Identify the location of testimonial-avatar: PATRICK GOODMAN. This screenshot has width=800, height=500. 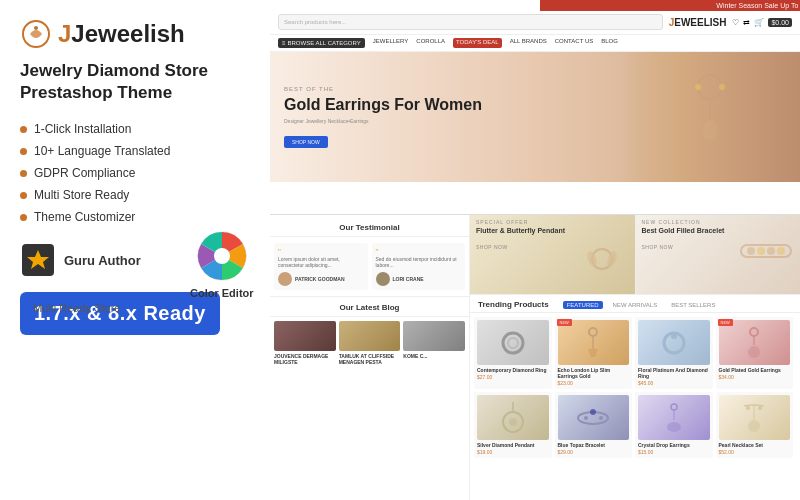
(321, 279).